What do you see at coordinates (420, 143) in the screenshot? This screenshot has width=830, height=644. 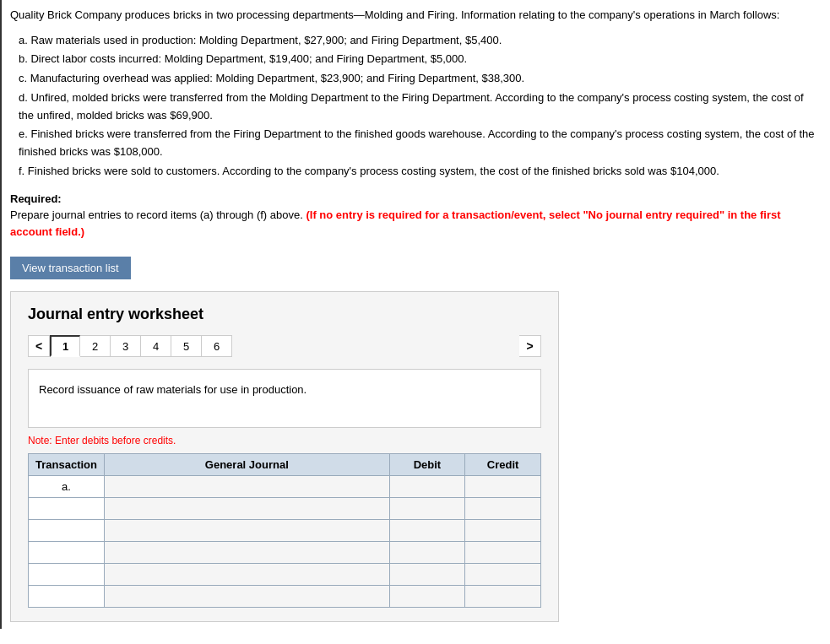 I see `item-e: e. Finished bricks were transferred from…` at bounding box center [420, 143].